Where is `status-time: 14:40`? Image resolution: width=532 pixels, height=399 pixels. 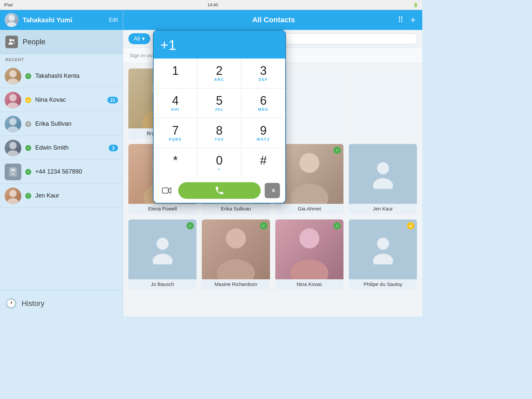 status-time: 14:40 is located at coordinates (213, 5).